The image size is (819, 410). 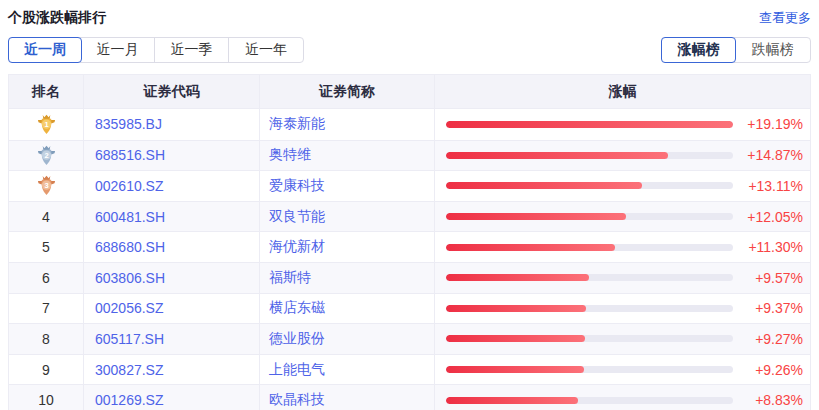 What do you see at coordinates (172, 124) in the screenshot?
I see `stock-code-link: 835985.BJ` at bounding box center [172, 124].